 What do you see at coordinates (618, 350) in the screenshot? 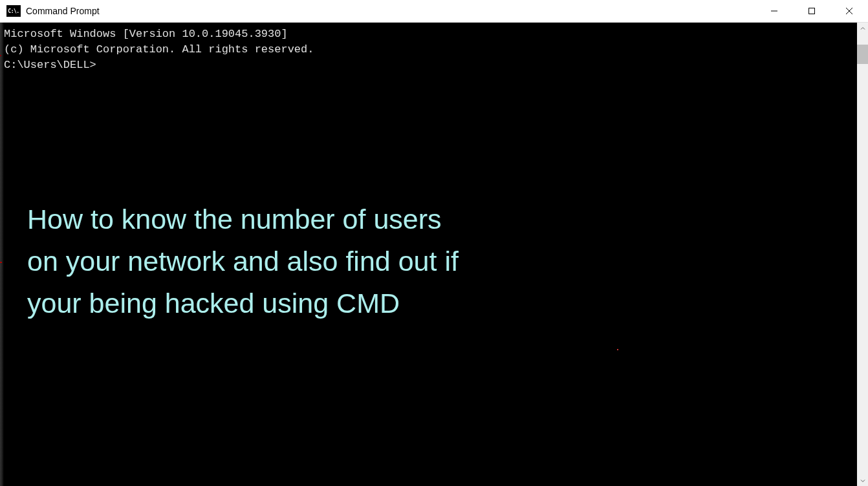
I see `red-dot-artifact` at bounding box center [618, 350].